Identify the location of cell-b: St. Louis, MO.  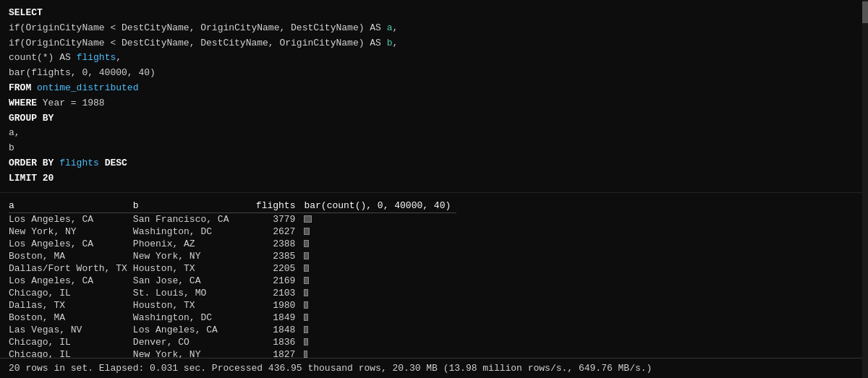
(195, 293).